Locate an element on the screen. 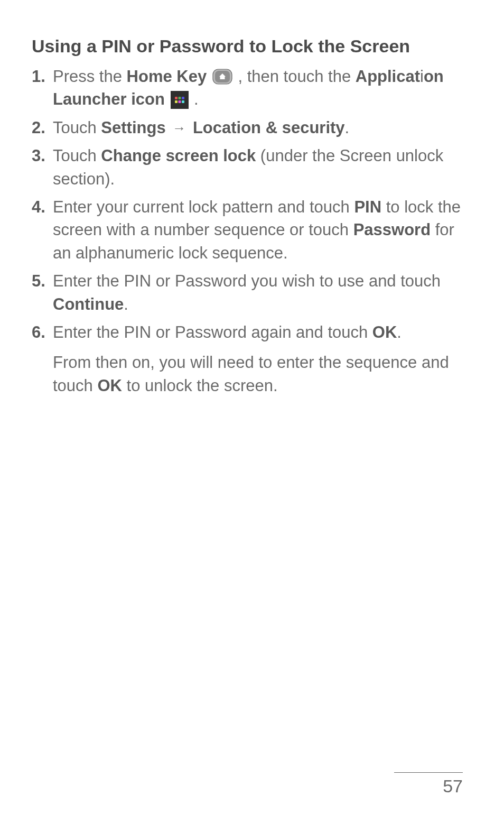 This screenshot has width=504, height=823. step-body: Touch Settings → Location & security. is located at coordinates (263, 128).